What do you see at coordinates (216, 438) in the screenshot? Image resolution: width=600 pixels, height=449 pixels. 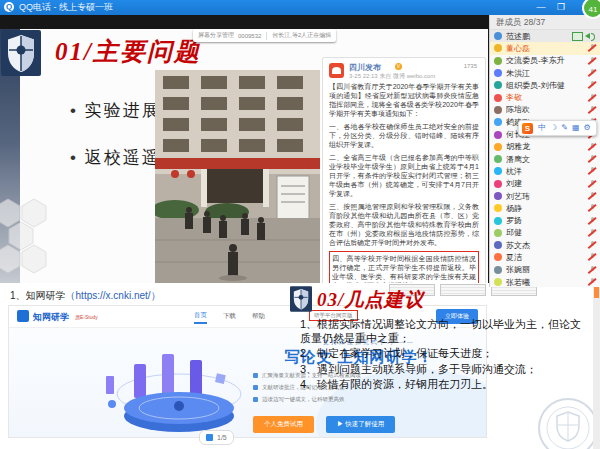 I see `page-indicator: 1/5` at bounding box center [216, 438].